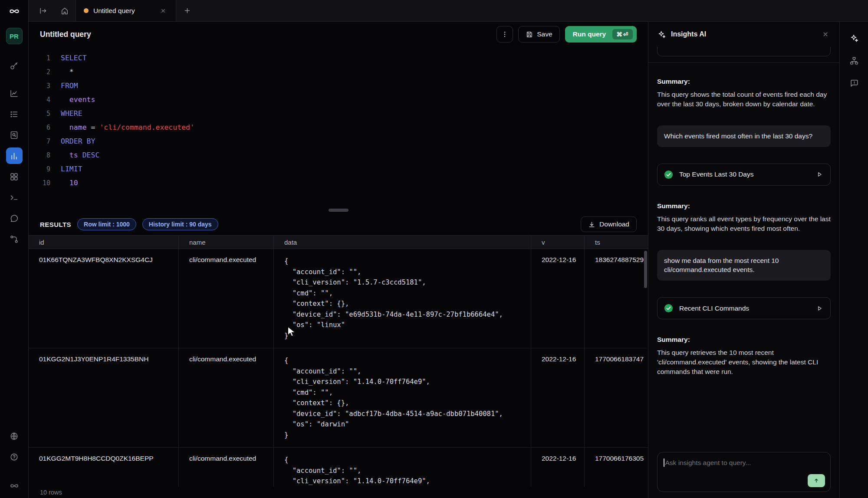 The width and height of the screenshot is (868, 498). Describe the element at coordinates (738, 136) in the screenshot. I see `user-message-text: Which events fired most often in the las…` at that location.